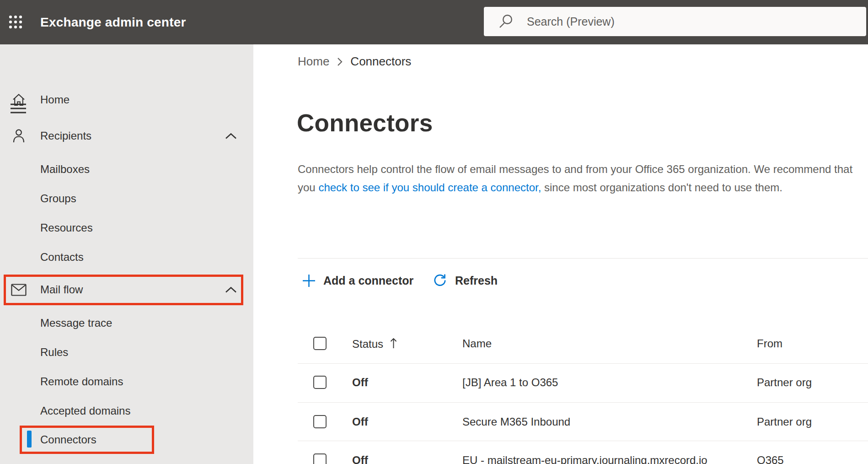  What do you see at coordinates (368, 344) in the screenshot?
I see `column-header-label: Status` at bounding box center [368, 344].